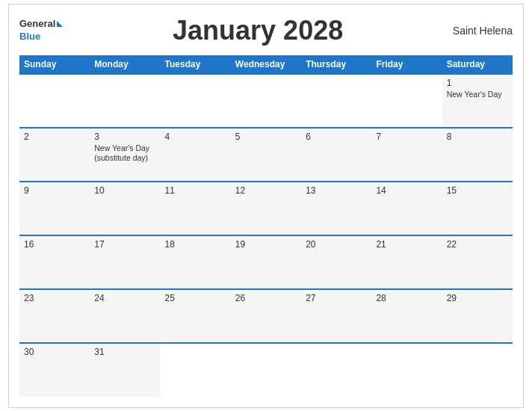 Image resolution: width=532 pixels, height=411 pixels. What do you see at coordinates (406, 208) in the screenshot?
I see `calendar-cell: 14` at bounding box center [406, 208].